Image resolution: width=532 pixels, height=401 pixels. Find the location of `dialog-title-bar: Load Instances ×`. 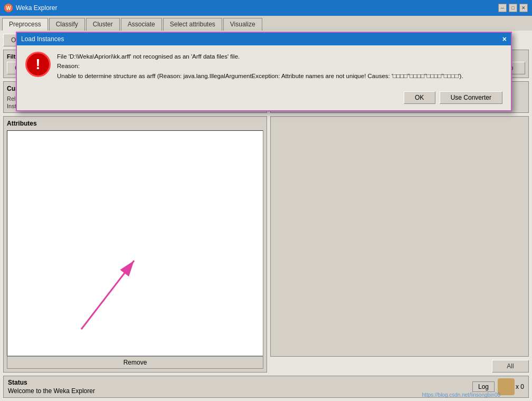

dialog-title-bar: Load Instances × is located at coordinates (264, 39).